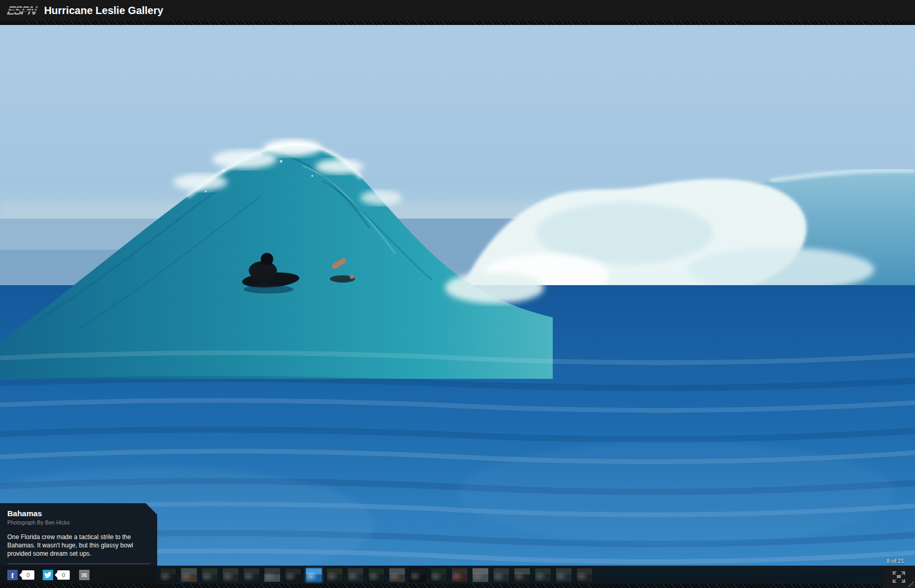 The height and width of the screenshot is (588, 915). I want to click on facebook-share-count: 0, so click(28, 575).